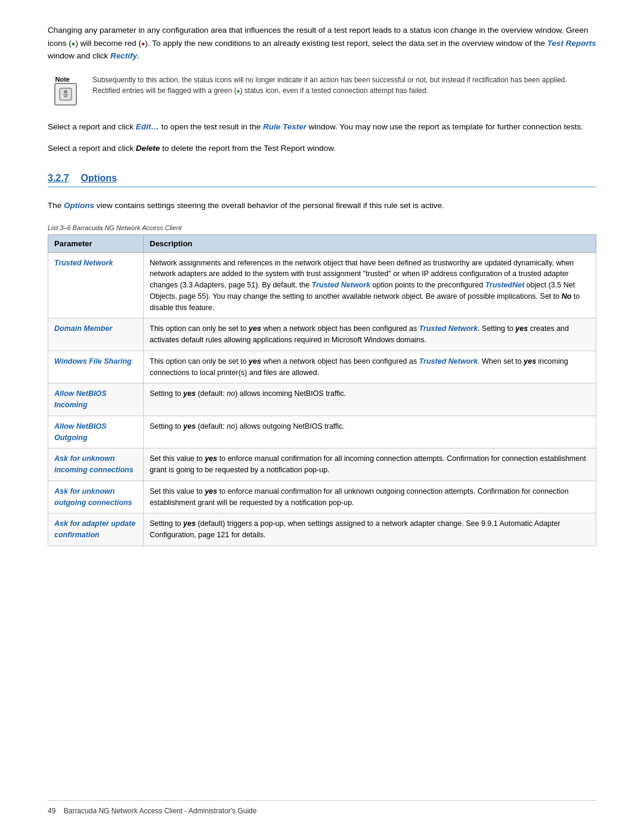 The image size is (644, 833). Describe the element at coordinates (96, 285) in the screenshot. I see `param-trusted-network: Trusted Network` at that location.